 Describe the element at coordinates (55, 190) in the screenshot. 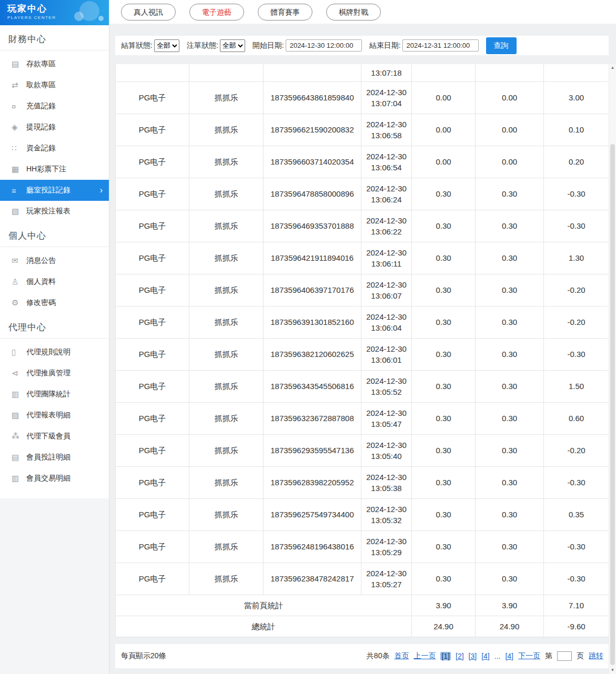

I see `sidebar-item-room-bet: ≡ 廳室投註記錄 ›` at that location.